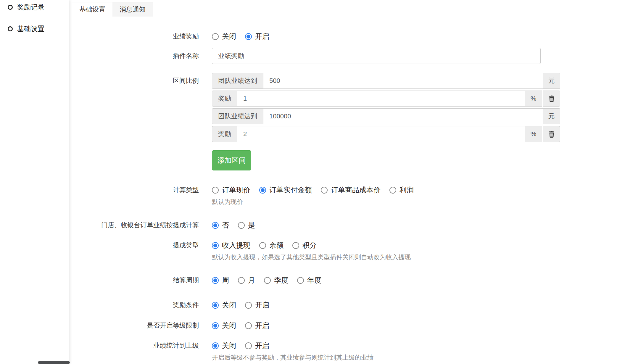  I want to click on radio-option-label: 季度, so click(281, 280).